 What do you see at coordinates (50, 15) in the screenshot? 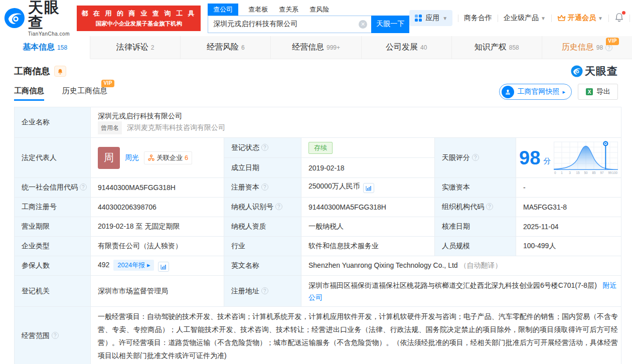
I see `brand-name: 天眼查` at bounding box center [50, 15].